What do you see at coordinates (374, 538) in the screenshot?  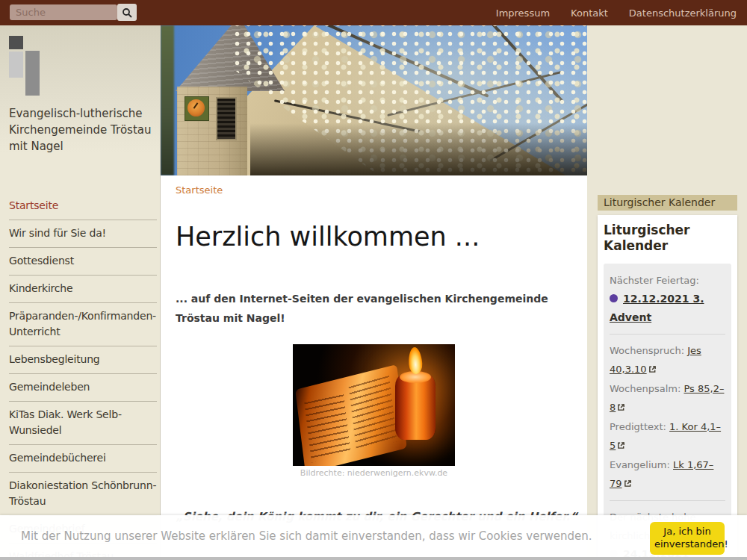 I see `cookie-consent-bar: Mit der Nutzung unserer Website erklären…` at bounding box center [374, 538].